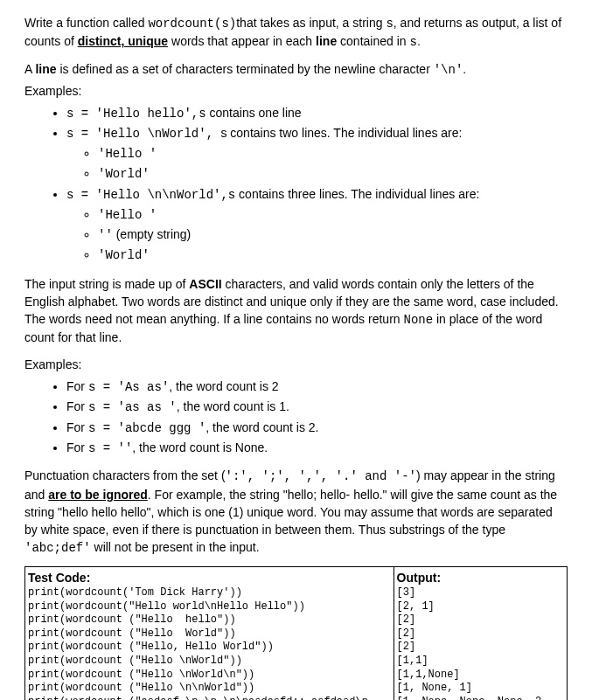 Image resolution: width=592 pixels, height=700 pixels. What do you see at coordinates (317, 418) in the screenshot?
I see `examples-list-2: For s = 'As as', the word count is 2 For…` at bounding box center [317, 418].